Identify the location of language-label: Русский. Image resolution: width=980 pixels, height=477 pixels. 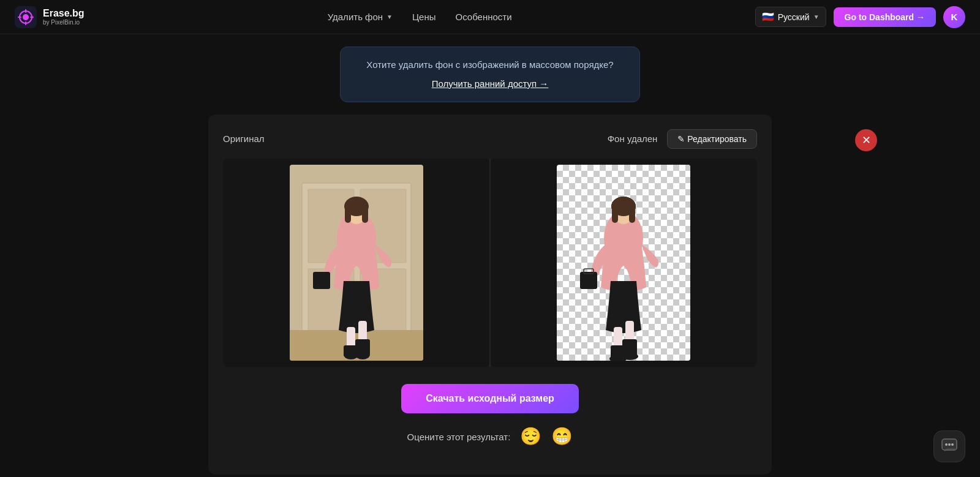
(794, 17).